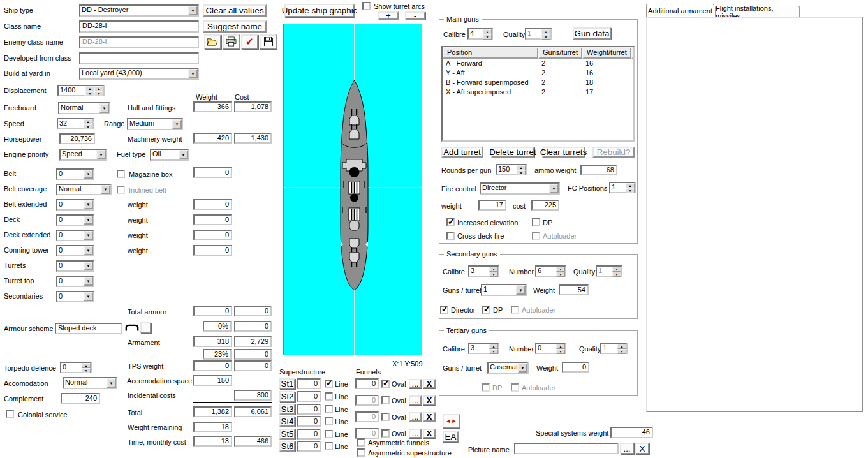 The width and height of the screenshot is (868, 458). I want to click on funnel2-delete-button: X, so click(429, 401).